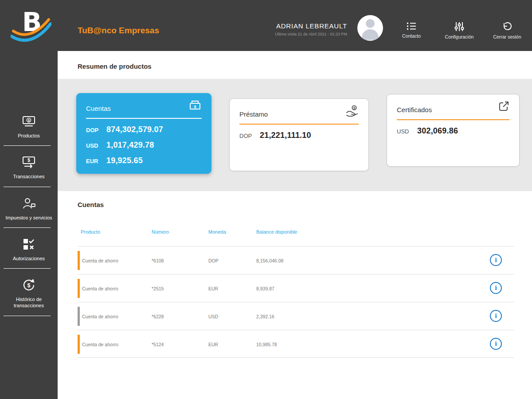  I want to click on column-header-moneda: Moneda, so click(217, 232).